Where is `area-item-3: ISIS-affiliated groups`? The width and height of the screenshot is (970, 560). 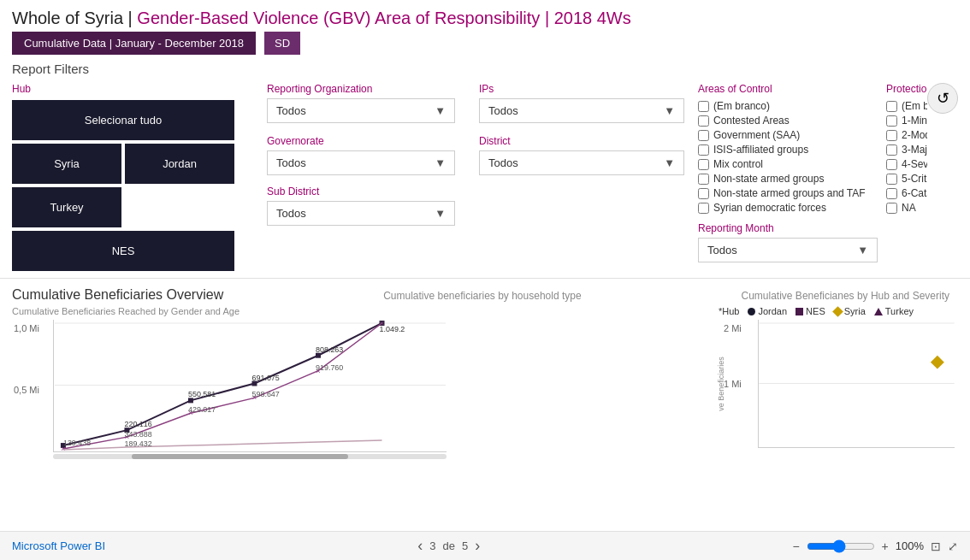
area-item-3: ISIS-affiliated groups is located at coordinates (788, 150).